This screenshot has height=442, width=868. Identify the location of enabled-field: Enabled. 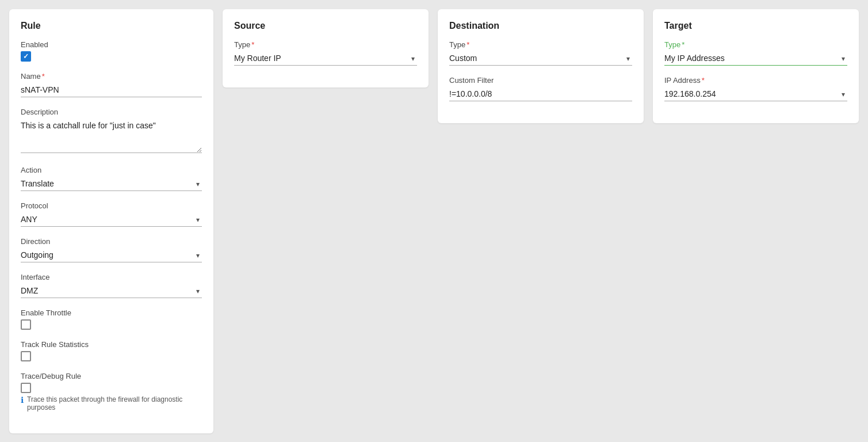
(112, 51).